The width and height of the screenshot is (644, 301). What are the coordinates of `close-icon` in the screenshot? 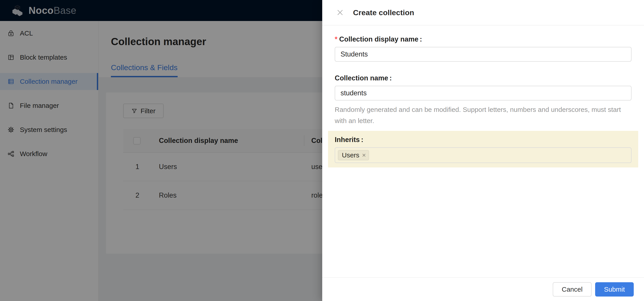 It's located at (340, 13).